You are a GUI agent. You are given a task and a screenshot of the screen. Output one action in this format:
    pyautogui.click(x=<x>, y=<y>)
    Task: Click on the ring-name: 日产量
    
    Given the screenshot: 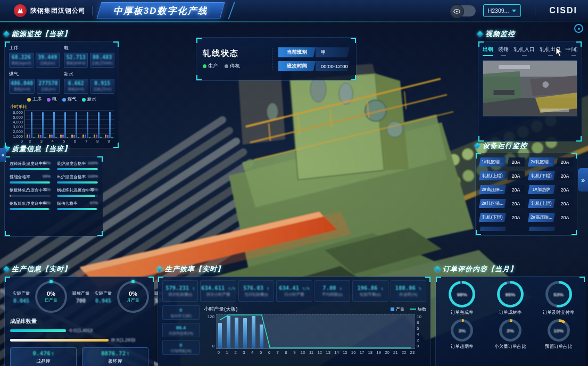 What is the action you would take?
    pyautogui.click(x=51, y=300)
    